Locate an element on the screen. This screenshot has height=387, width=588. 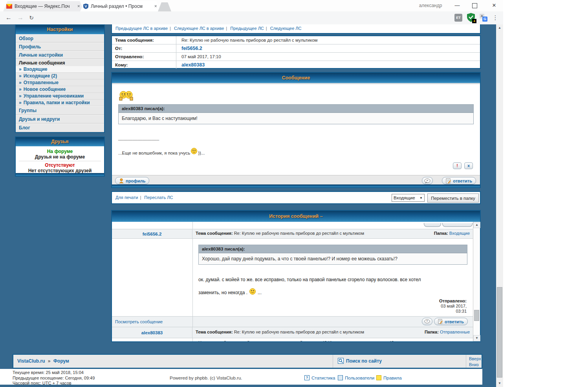
sidebar-item-label: Группы is located at coordinates (27, 111).